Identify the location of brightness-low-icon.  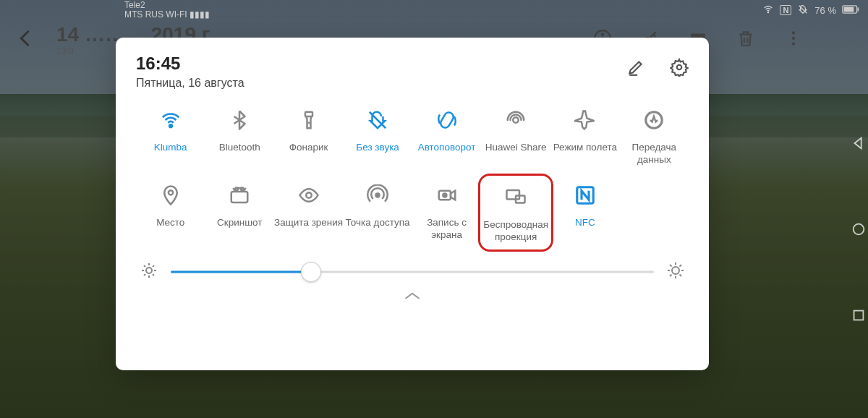
(149, 272).